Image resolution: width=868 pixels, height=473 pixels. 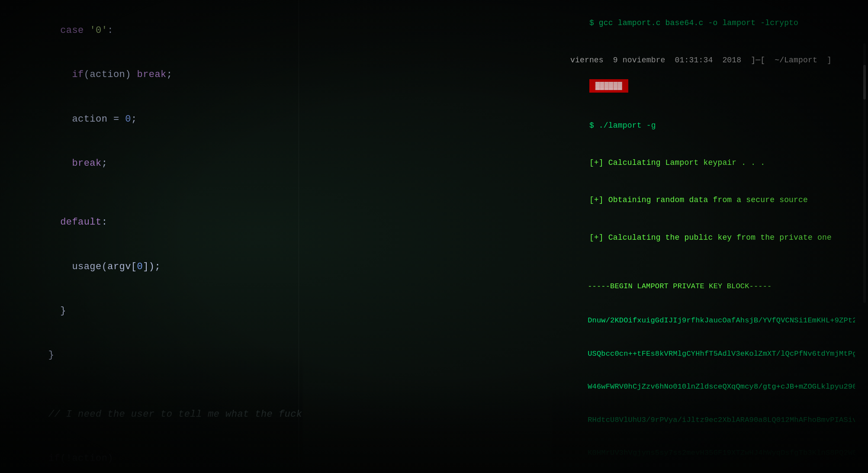 What do you see at coordinates (704, 420) in the screenshot?
I see `terminal-key-data: RHdtcU8VlUhU3/9rPVya/iJltz9ec2XblARA90a8…` at bounding box center [704, 420].